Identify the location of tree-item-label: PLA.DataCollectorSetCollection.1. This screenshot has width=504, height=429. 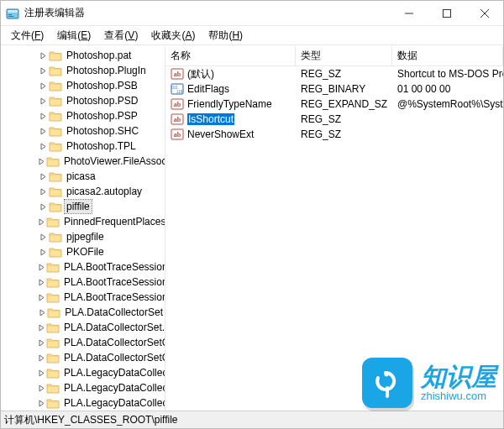
(114, 358).